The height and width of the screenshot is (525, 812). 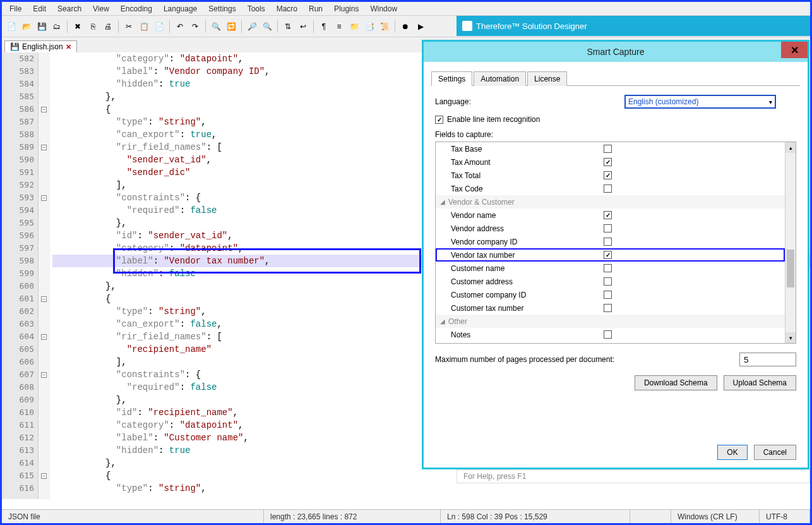 What do you see at coordinates (339, 27) in the screenshot?
I see `indent-guide-icon: ≡` at bounding box center [339, 27].